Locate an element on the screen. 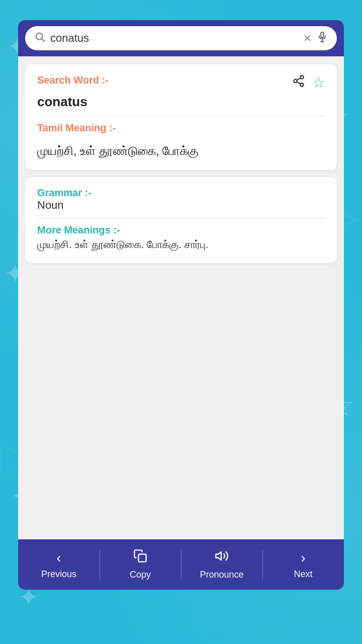 This screenshot has height=644, width=362. pronounce-label: Pronounce is located at coordinates (221, 575).